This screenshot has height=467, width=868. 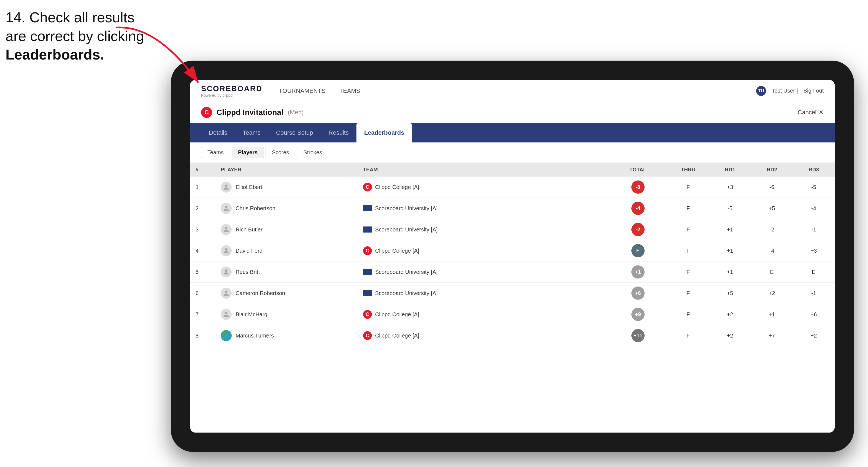 I want to click on cell-total: -2, so click(x=638, y=230).